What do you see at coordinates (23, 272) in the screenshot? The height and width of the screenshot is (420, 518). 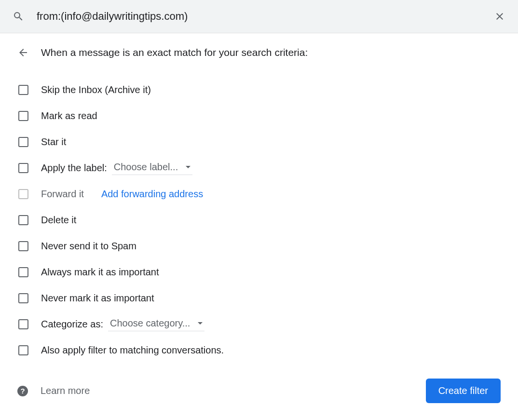 I see `checkbox-always-important` at bounding box center [23, 272].